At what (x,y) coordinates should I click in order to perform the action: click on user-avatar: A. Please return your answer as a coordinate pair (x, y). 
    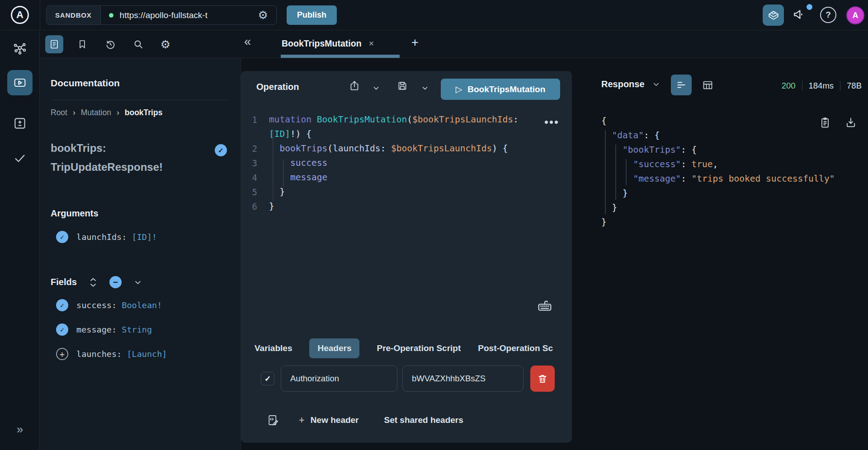
    Looking at the image, I should click on (855, 15).